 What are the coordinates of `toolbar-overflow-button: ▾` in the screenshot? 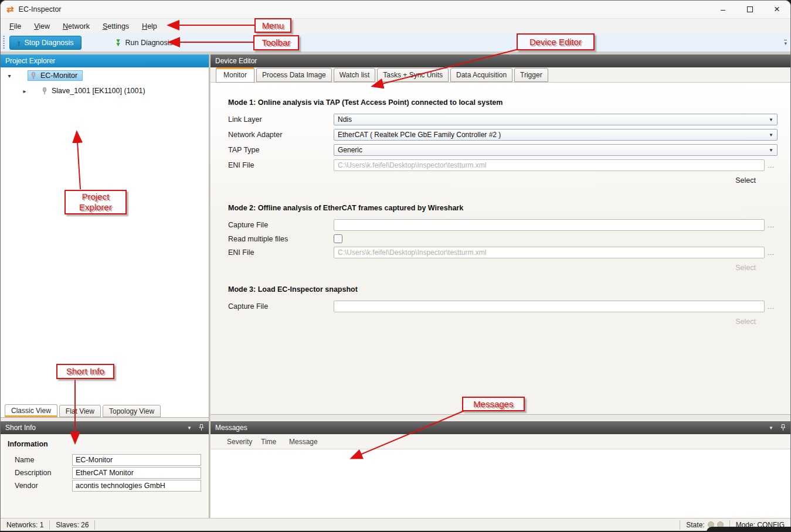 It's located at (786, 43).